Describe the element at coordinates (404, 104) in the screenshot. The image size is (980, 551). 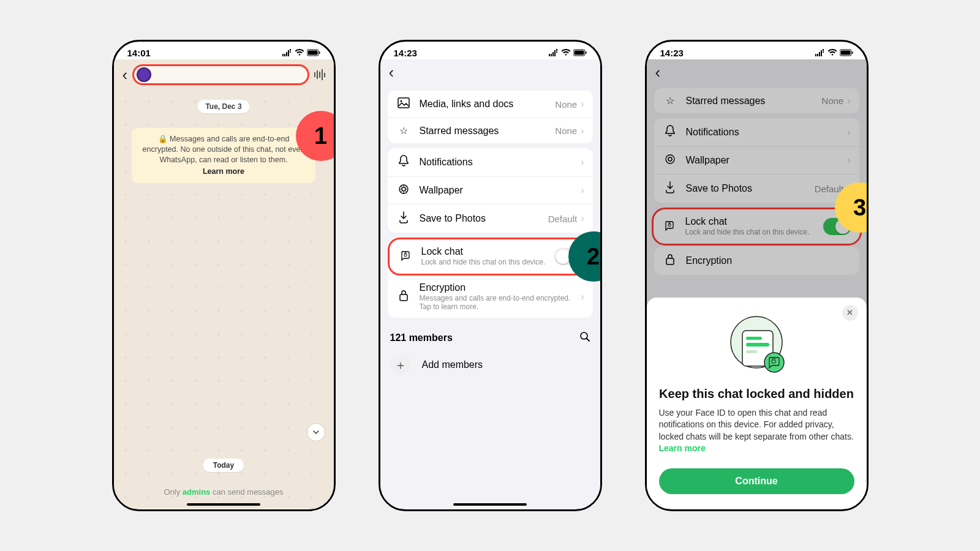
I see `media-icon` at that location.